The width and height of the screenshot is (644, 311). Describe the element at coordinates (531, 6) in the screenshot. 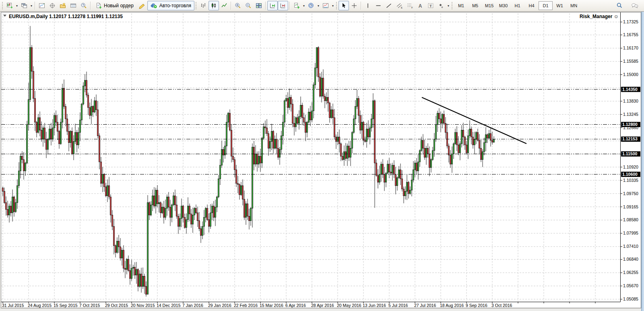

I see `timeframe-h4: H4` at that location.